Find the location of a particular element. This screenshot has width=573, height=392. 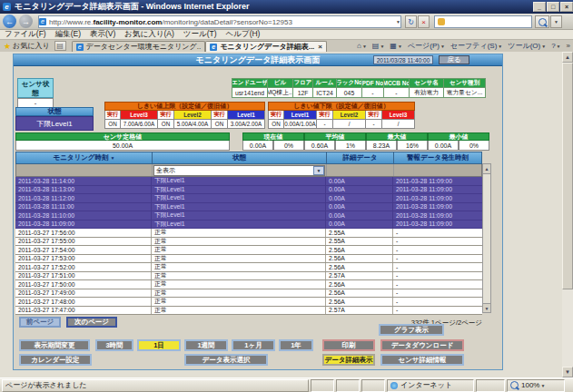

forward-icon: → is located at coordinates (25, 22).